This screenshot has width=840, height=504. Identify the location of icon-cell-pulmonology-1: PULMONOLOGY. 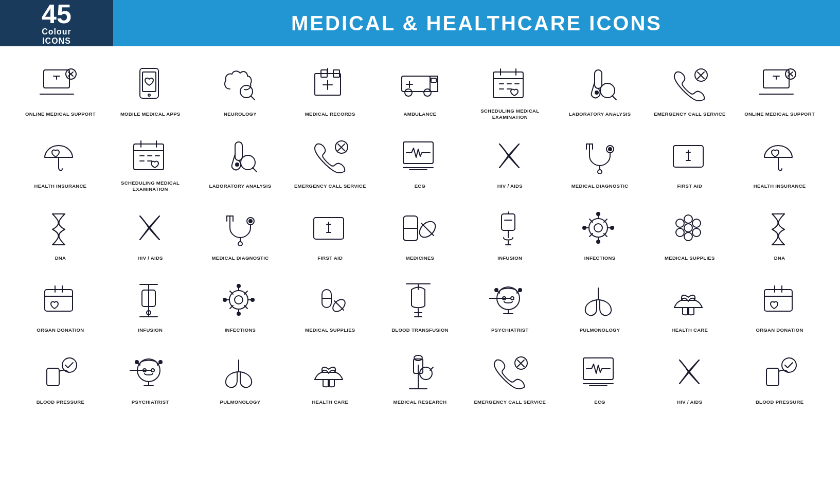
(600, 306).